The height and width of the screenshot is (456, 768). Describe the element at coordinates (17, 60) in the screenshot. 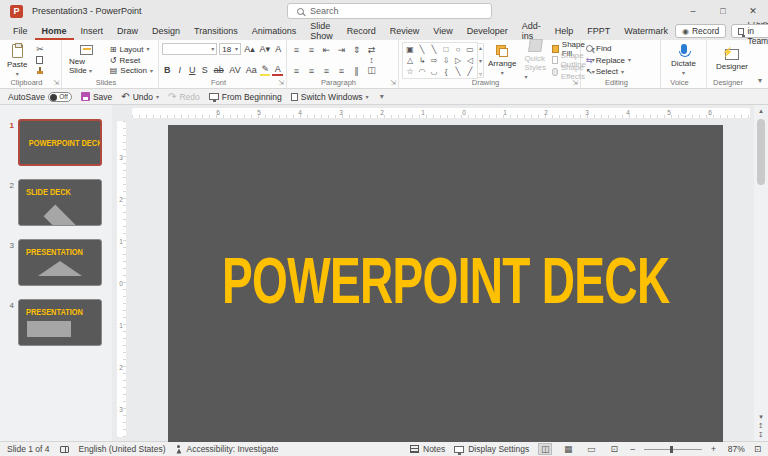

I see `paste-button: Paste ▾` at that location.